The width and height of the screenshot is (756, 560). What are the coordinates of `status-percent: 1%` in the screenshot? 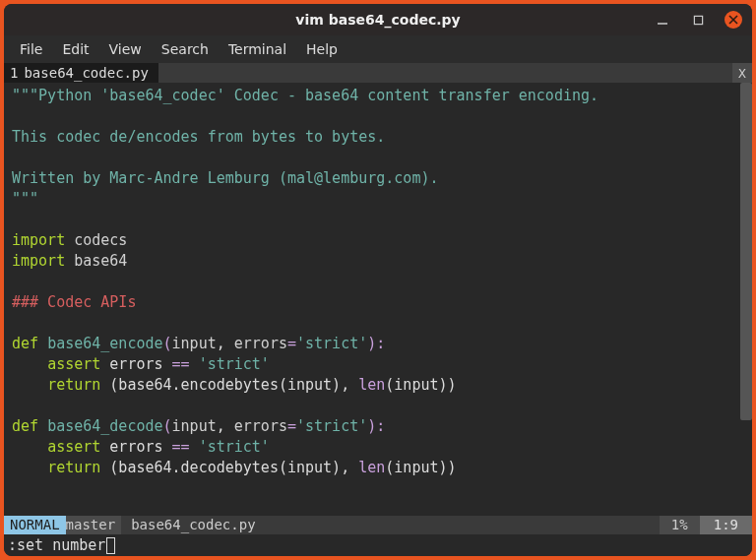 It's located at (679, 526).